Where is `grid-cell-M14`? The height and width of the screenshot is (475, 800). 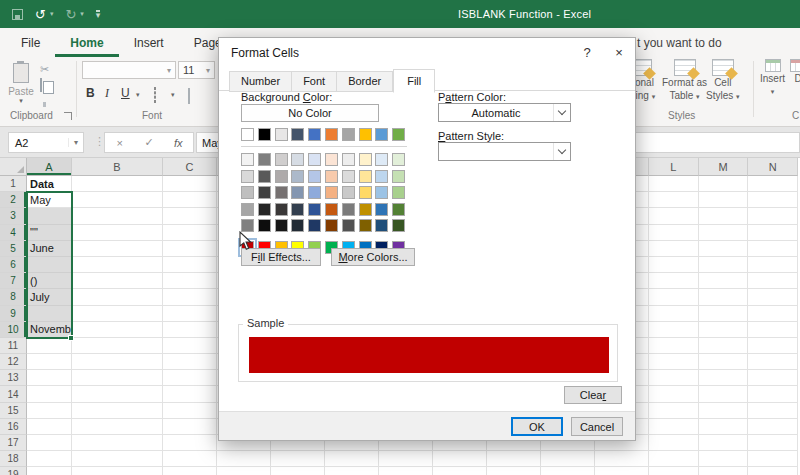
grid-cell-M14 is located at coordinates (724, 394).